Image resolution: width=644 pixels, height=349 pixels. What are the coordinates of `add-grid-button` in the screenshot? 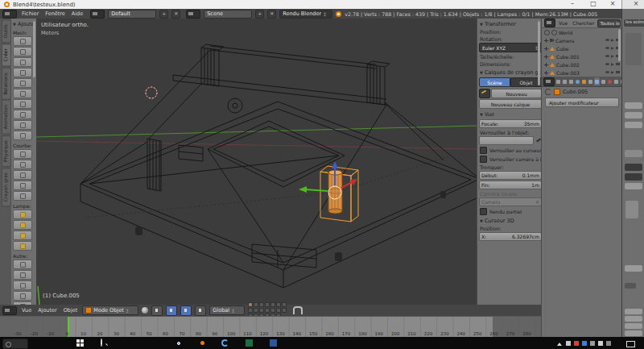 It's located at (23, 125).